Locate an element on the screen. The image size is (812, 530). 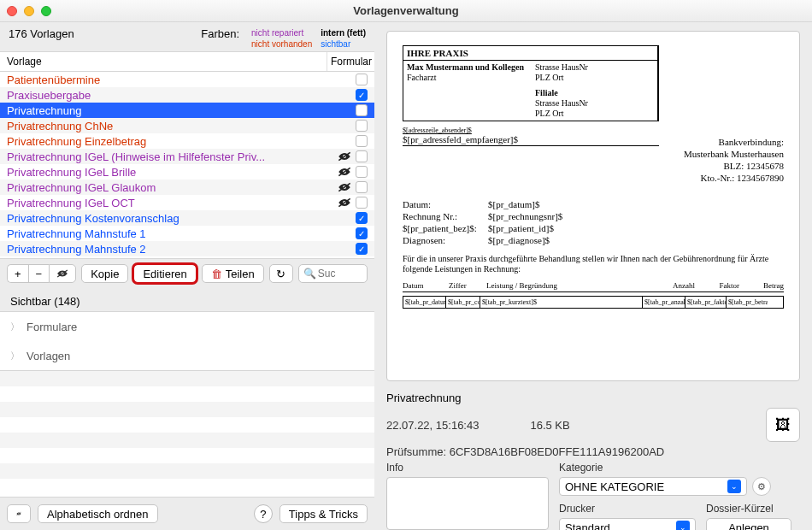
preview-ort1: PLZ Ort is located at coordinates (595, 78).